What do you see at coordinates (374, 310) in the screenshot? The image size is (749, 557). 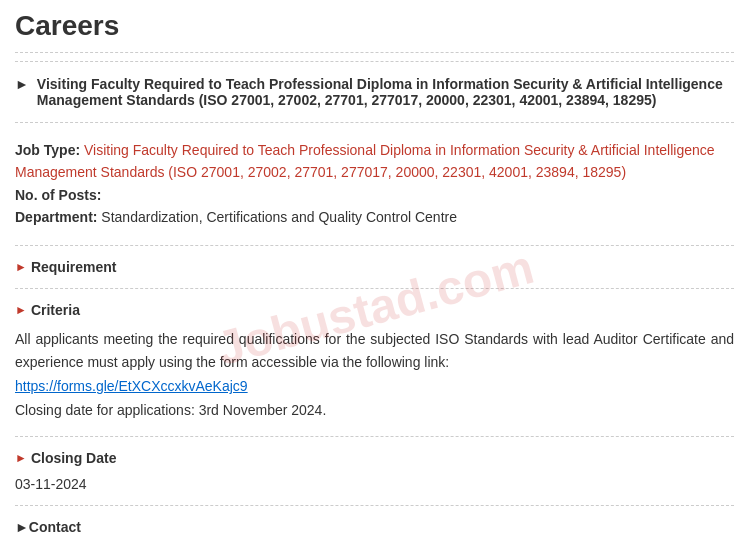 I see `criteria-header: ► Criteria` at bounding box center [374, 310].